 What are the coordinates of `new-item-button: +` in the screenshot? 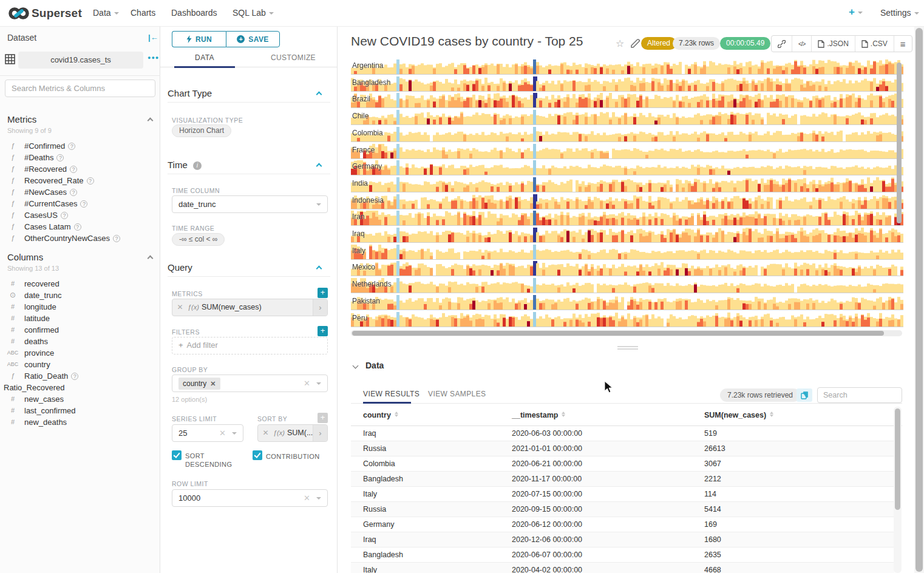 It's located at (856, 12).